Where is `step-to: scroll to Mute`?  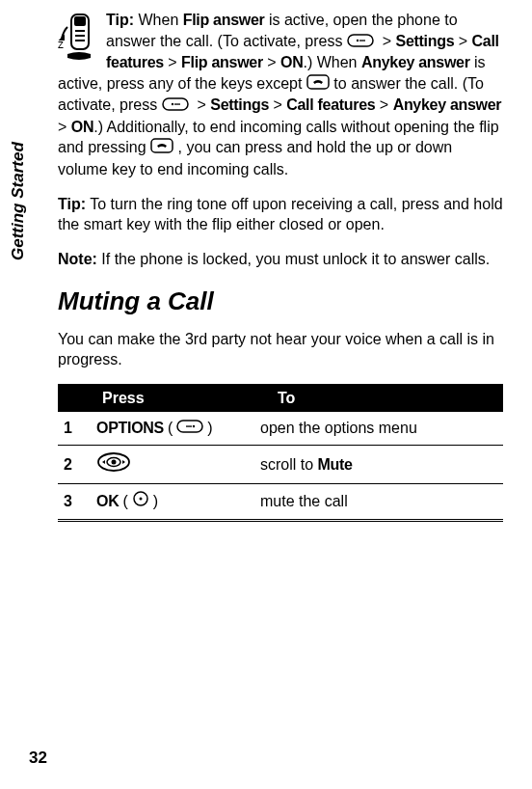
step-to: scroll to Mute is located at coordinates (382, 465).